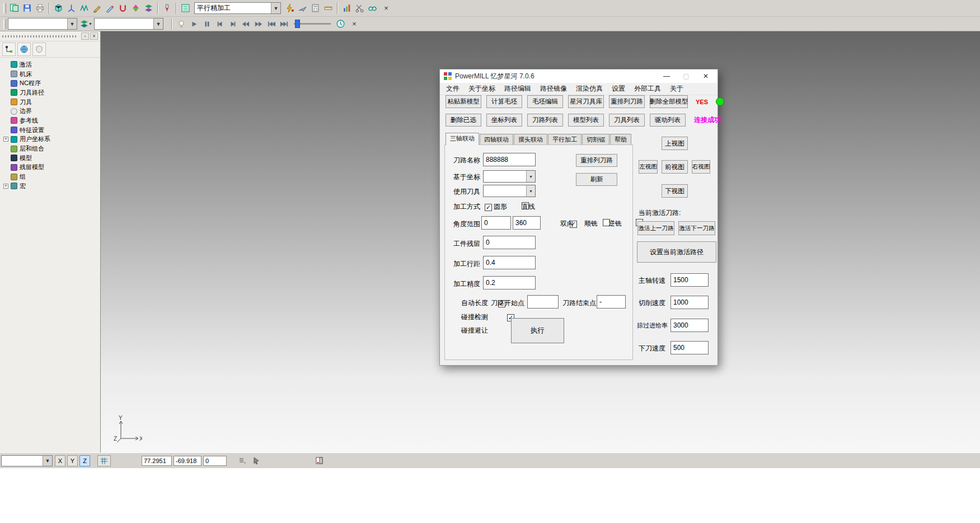 The height and width of the screenshot is (523, 980). I want to click on print-icon, so click(40, 8).